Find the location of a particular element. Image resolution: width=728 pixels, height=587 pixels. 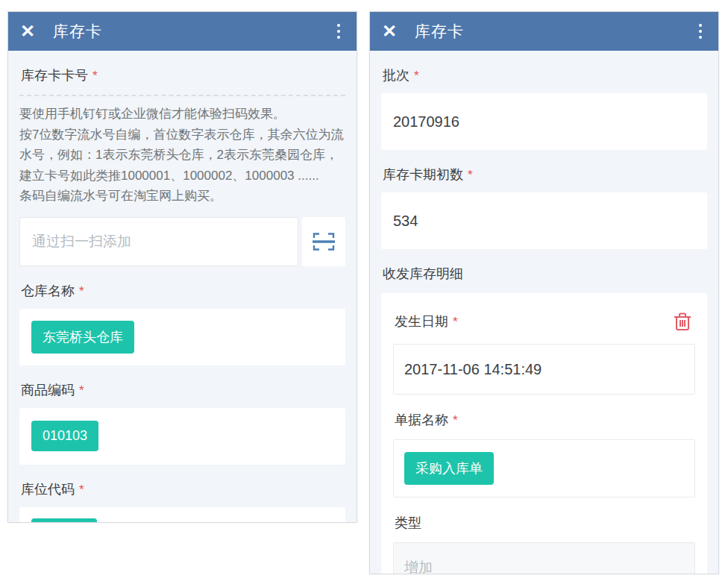

field-label-product-code: 商品编码* is located at coordinates (182, 390).